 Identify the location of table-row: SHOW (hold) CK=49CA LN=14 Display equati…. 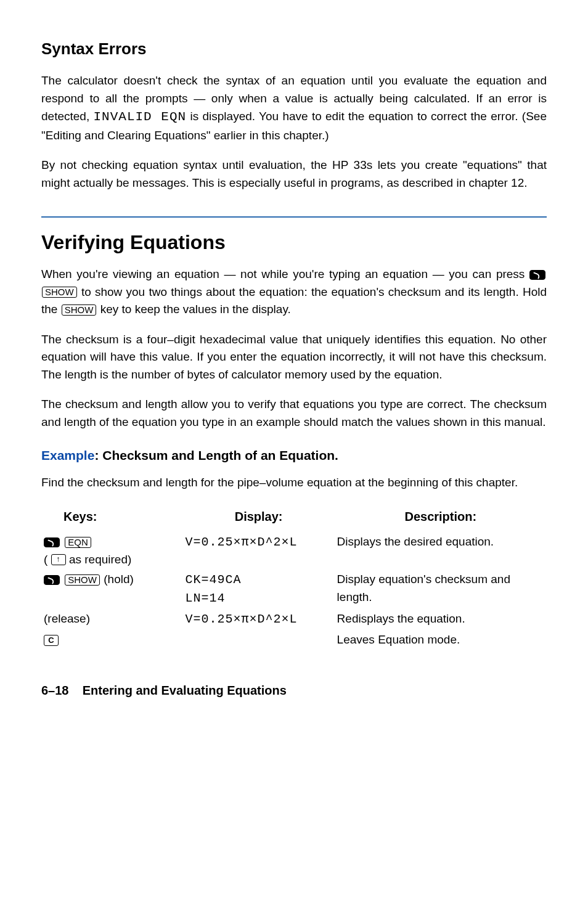
(294, 589).